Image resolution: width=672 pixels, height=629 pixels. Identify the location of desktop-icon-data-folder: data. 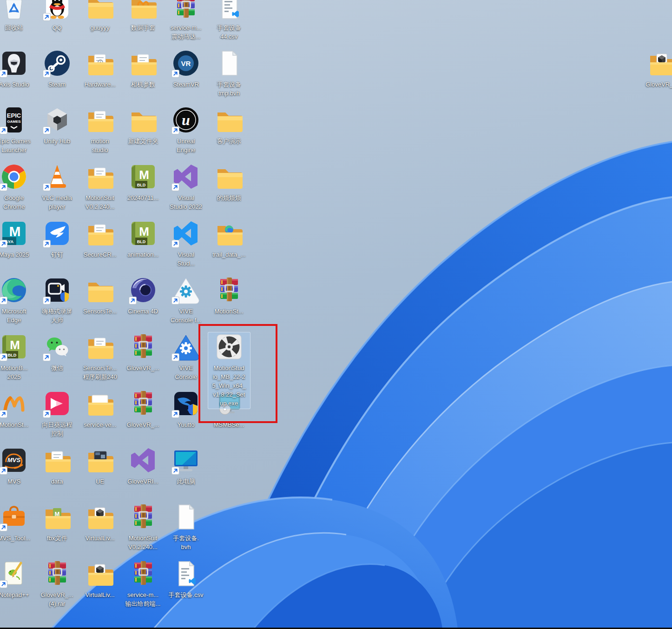
(57, 466).